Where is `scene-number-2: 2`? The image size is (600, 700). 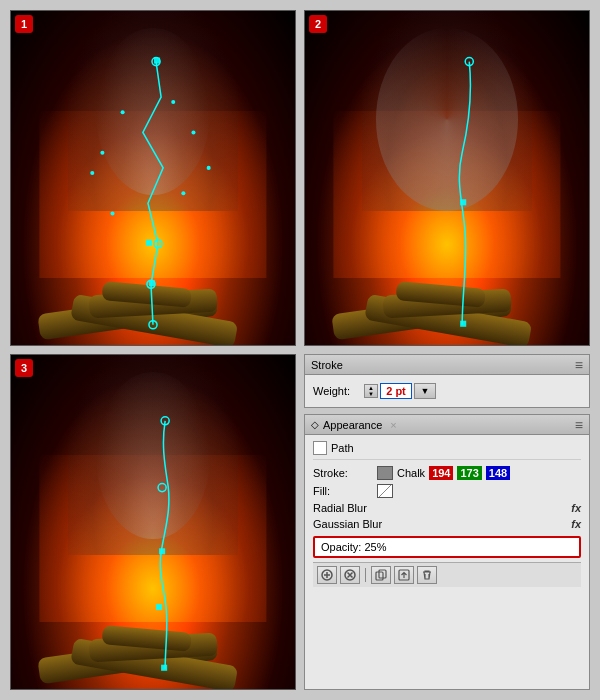
scene-number-2: 2 is located at coordinates (318, 24).